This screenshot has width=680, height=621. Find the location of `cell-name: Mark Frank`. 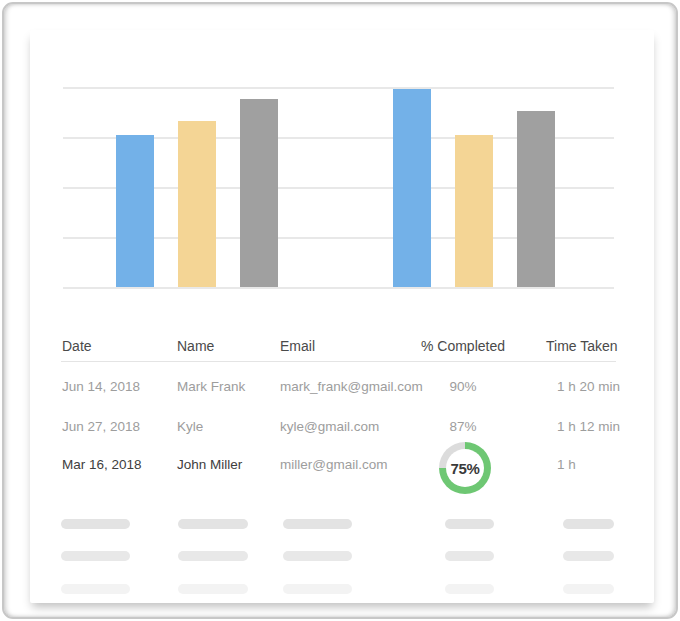

cell-name: Mark Frank is located at coordinates (211, 387).